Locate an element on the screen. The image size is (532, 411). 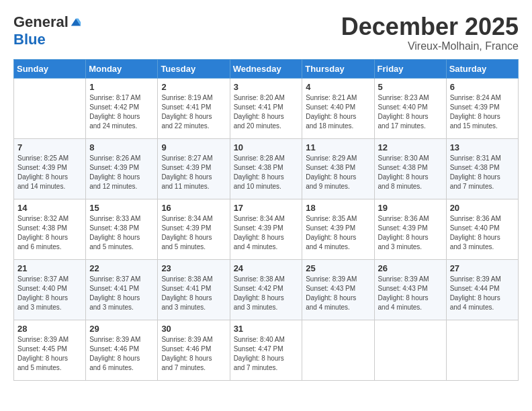
day-number: 10 is located at coordinates (266, 148).